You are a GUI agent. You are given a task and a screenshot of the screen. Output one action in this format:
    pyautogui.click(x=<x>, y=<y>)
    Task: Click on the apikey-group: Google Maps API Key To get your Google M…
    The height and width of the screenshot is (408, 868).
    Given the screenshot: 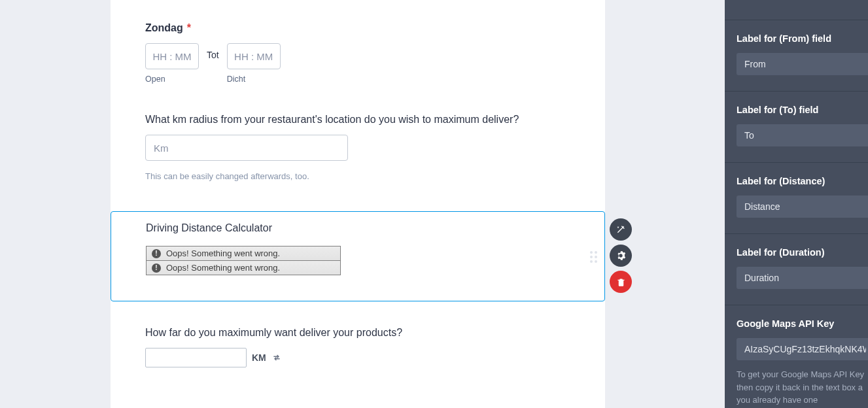 What is the action you would take?
    pyautogui.click(x=797, y=356)
    